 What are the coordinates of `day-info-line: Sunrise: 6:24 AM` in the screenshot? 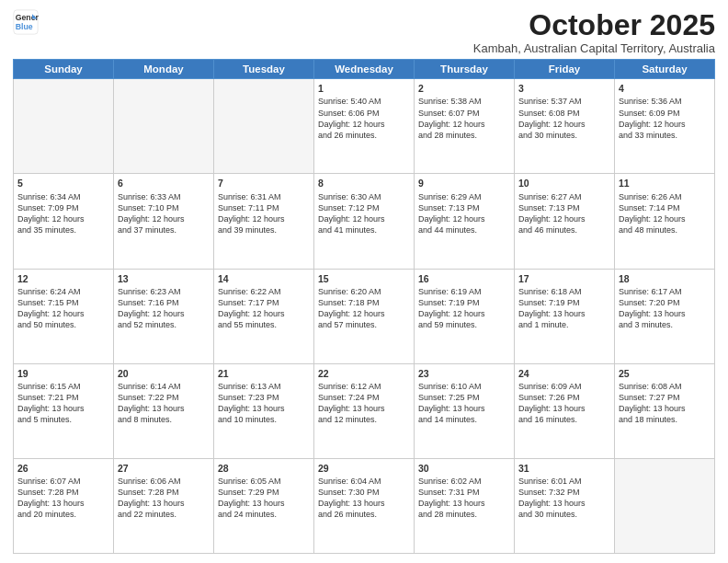 It's located at (63, 292).